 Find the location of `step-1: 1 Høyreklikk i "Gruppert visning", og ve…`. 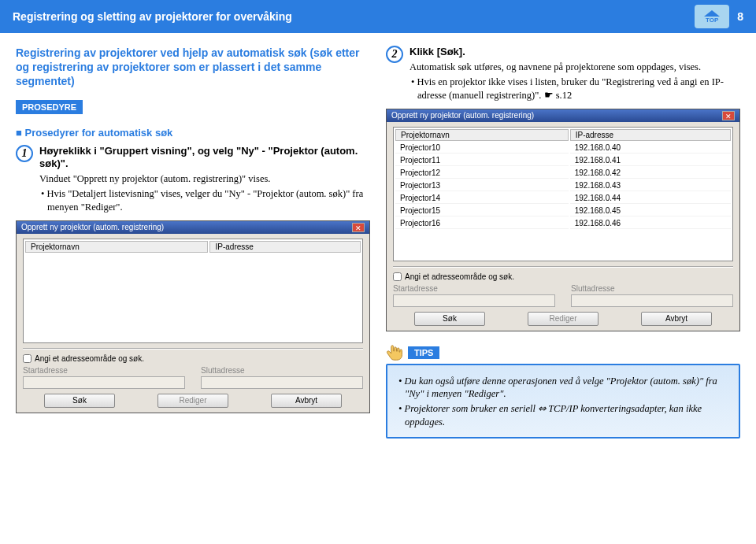

step-1: 1 Høyreklikk i "Gruppert visning", og ve… is located at coordinates (193, 179).